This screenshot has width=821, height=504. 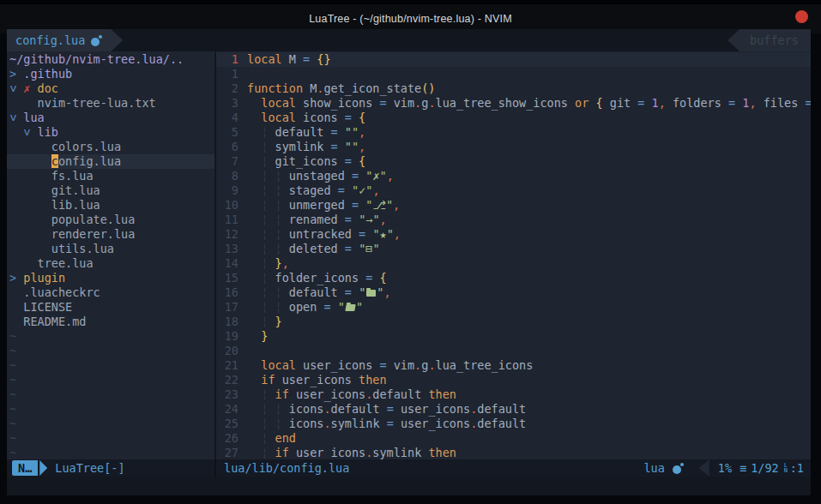 I want to click on code-line: 18 ¦ }, so click(x=513, y=322).